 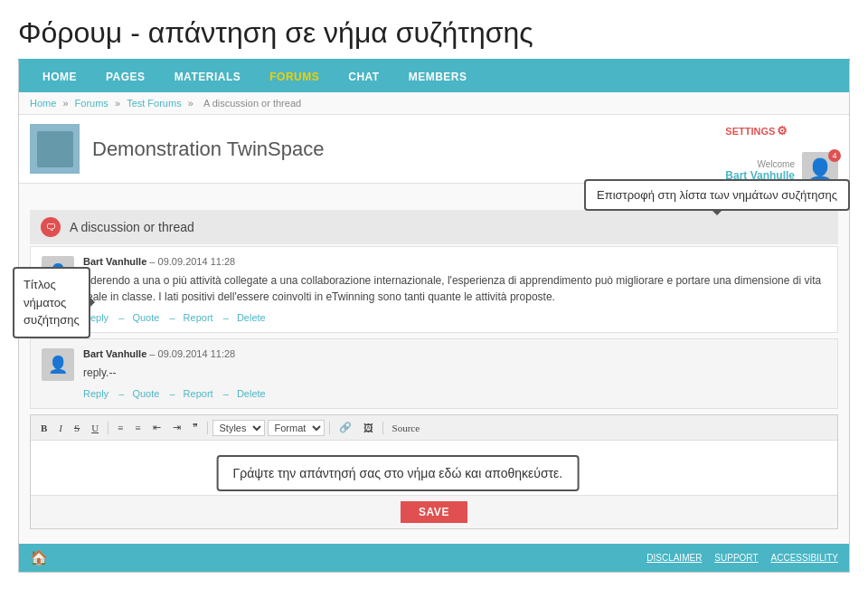 What do you see at coordinates (197, 354) in the screenshot?
I see `reply-date: 09.09.2014 11:28` at bounding box center [197, 354].